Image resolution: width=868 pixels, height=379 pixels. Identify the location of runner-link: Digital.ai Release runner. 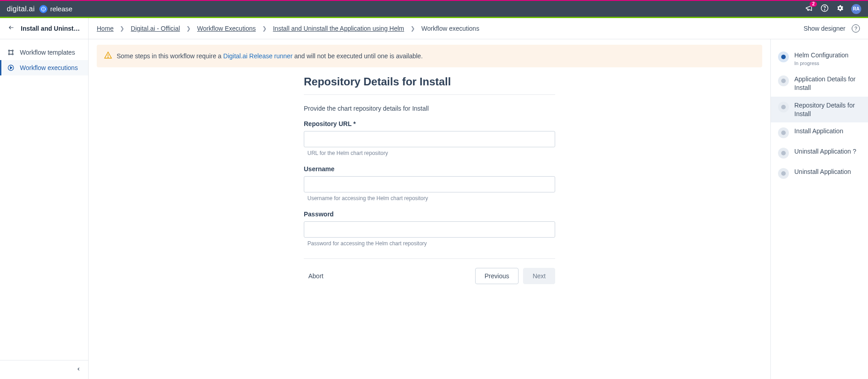
(258, 56).